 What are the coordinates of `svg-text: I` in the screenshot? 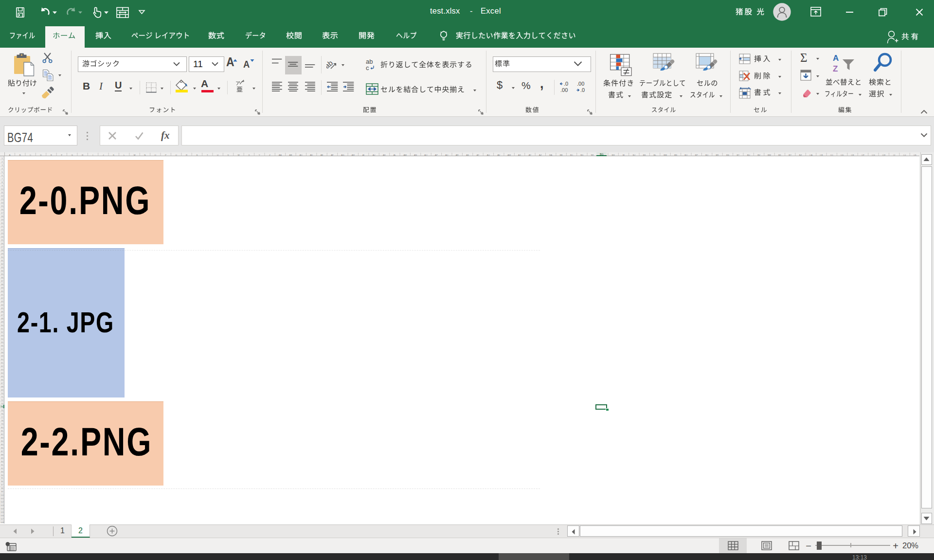 It's located at (92, 155).